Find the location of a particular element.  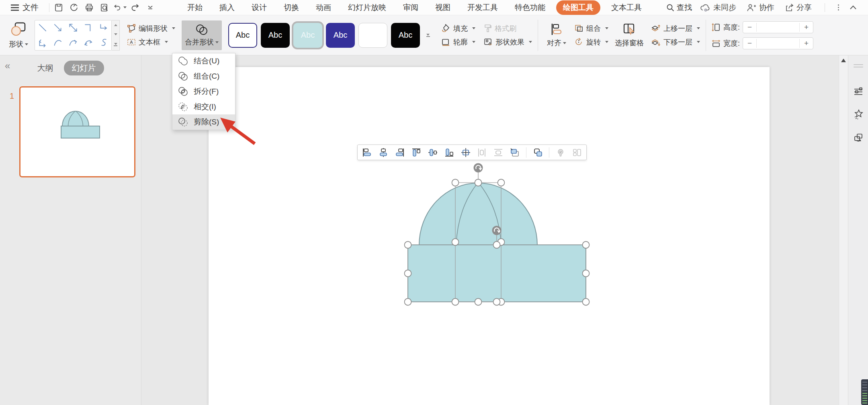

tab-insert: 插入 is located at coordinates (227, 8).